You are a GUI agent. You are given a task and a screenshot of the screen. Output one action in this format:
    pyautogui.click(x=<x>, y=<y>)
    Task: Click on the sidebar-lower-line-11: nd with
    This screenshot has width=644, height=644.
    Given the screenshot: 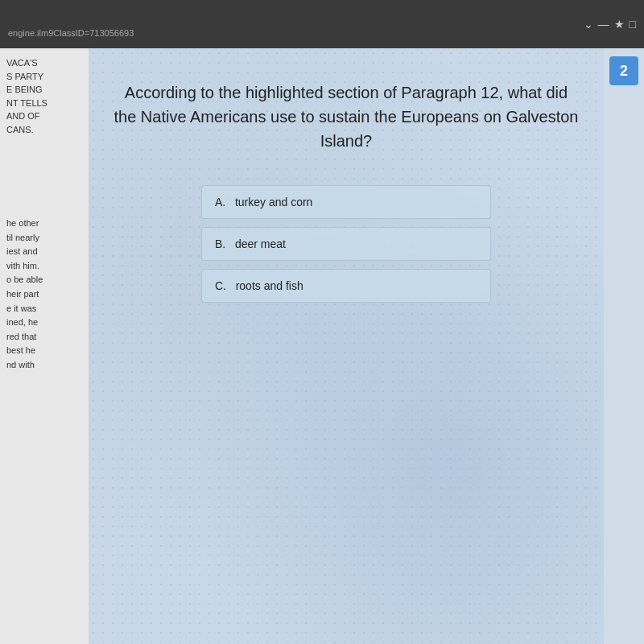 What is the action you would take?
    pyautogui.click(x=44, y=365)
    